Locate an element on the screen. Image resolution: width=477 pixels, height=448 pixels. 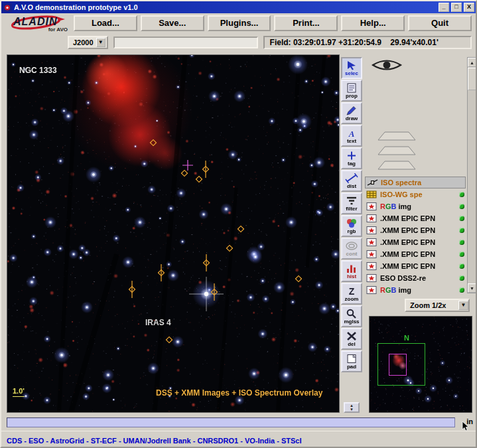
zoom-select: Zoom 1/2x ▼ is located at coordinates (437, 305).